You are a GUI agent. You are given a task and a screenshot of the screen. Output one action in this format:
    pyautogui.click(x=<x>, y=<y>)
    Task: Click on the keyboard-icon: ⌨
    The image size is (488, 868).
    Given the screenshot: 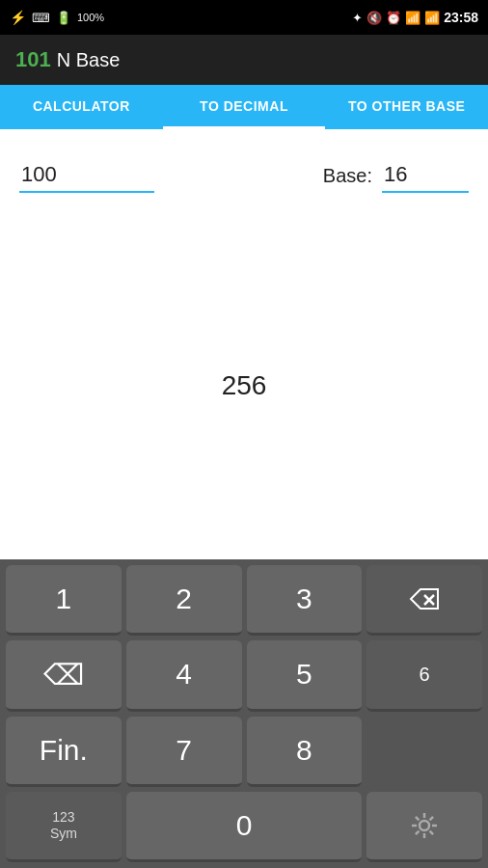 What is the action you would take?
    pyautogui.click(x=41, y=17)
    